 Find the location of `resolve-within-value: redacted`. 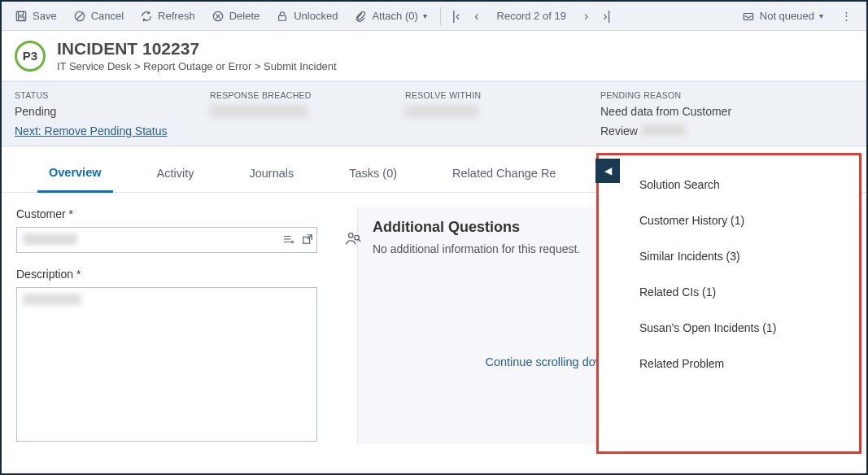

resolve-within-value: redacted is located at coordinates (442, 111).